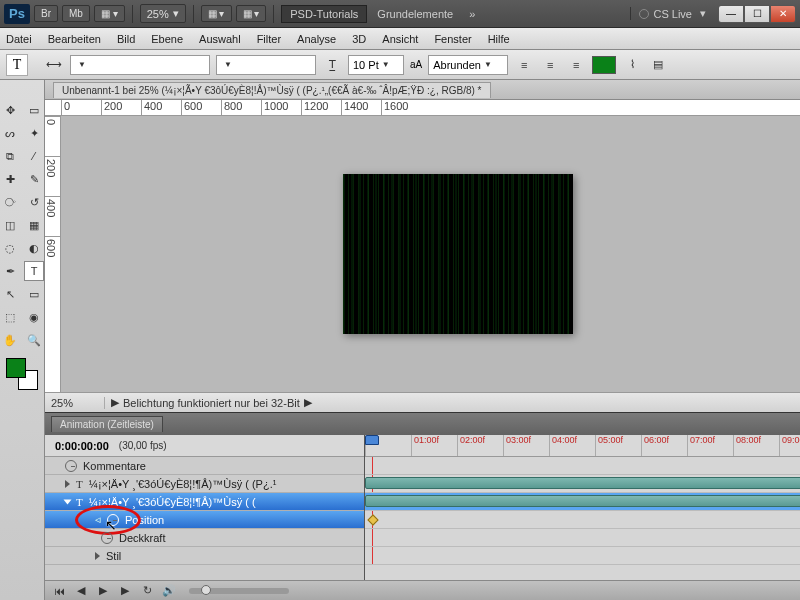 This screenshot has height=600, width=800. Describe the element at coordinates (783, 14) in the screenshot. I see `close-button: ✕` at that location.